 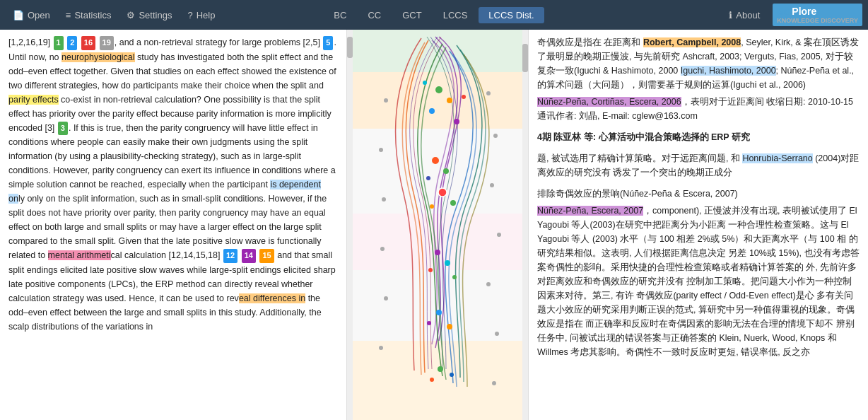 What do you see at coordinates (350, 225) in the screenshot?
I see `viz-left-scrollbar` at bounding box center [350, 225].